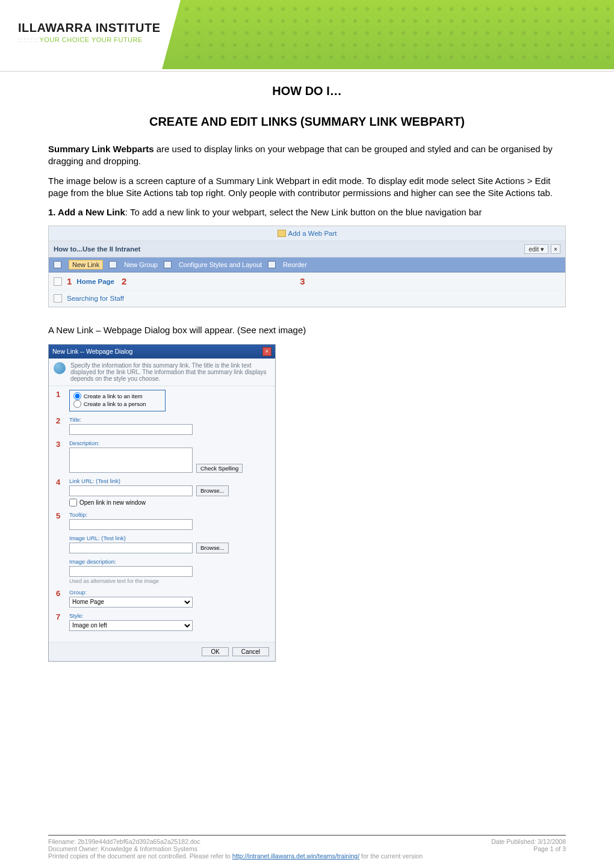 This screenshot has height=868, width=614. What do you see at coordinates (556, 249) in the screenshot?
I see `close-webpart-button: ×` at bounding box center [556, 249].